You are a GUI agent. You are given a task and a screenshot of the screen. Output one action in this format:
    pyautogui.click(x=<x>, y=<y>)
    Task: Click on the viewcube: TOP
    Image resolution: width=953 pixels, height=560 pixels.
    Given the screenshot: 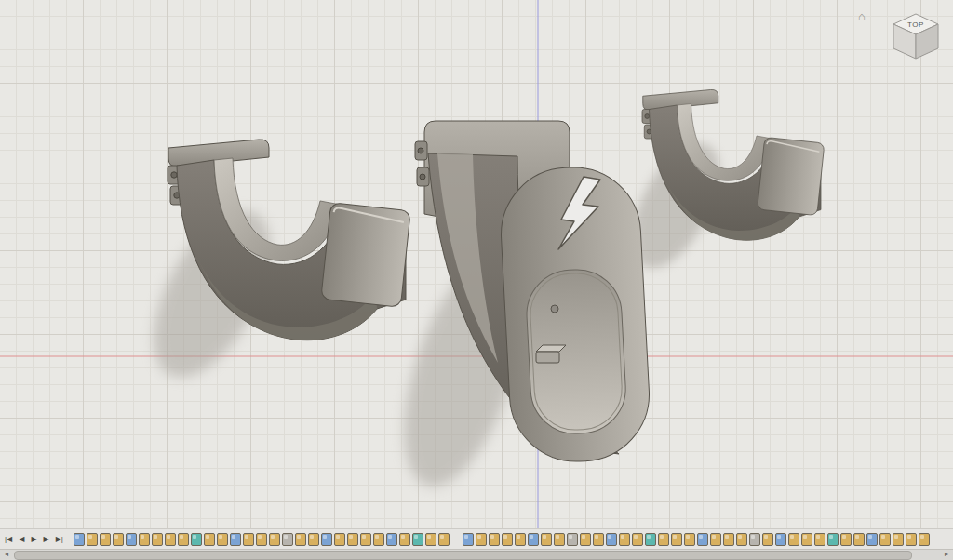 What is the action you would take?
    pyautogui.click(x=913, y=36)
    